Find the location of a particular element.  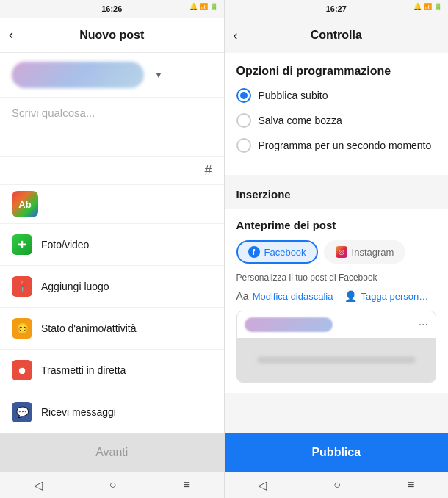

inserzione-section: Inserzione is located at coordinates (336, 195).